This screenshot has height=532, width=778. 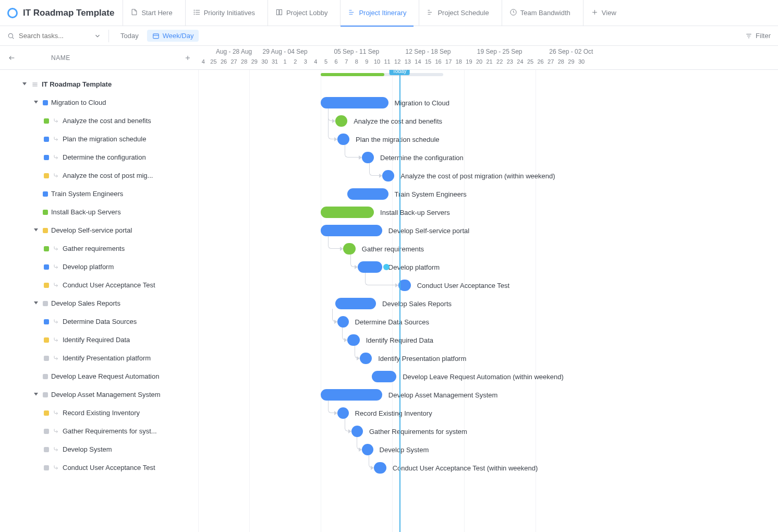 I want to click on tree-row: Install Back-up Servers, so click(x=99, y=212).